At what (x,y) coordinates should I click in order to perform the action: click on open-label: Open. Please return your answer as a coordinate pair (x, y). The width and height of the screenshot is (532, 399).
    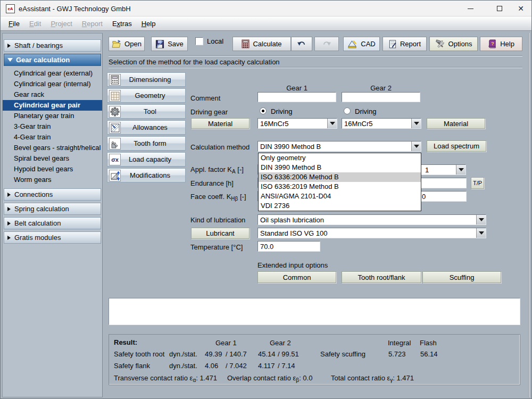
    Looking at the image, I should click on (133, 44).